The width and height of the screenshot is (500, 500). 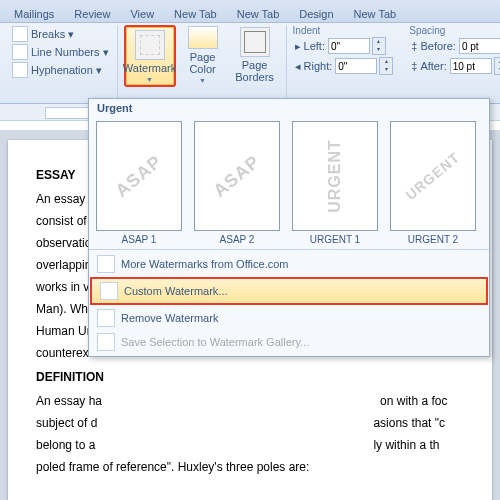 What do you see at coordinates (480, 46) in the screenshot?
I see `spacing-before-input` at bounding box center [480, 46].